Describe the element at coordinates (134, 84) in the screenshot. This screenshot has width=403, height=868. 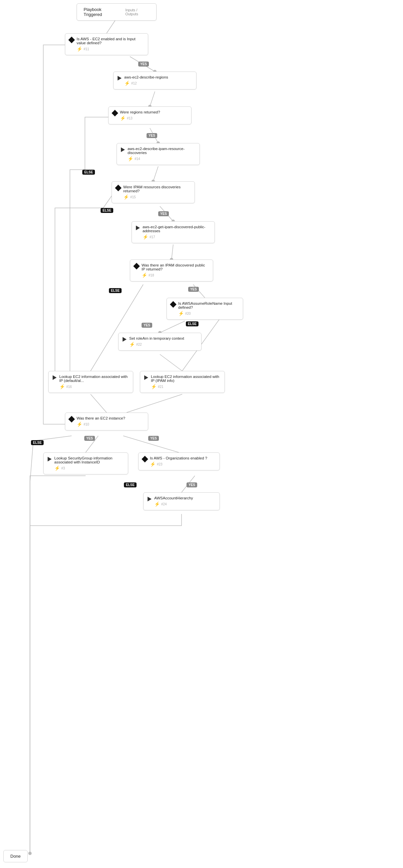
I see `node-12-number: #12` at that location.